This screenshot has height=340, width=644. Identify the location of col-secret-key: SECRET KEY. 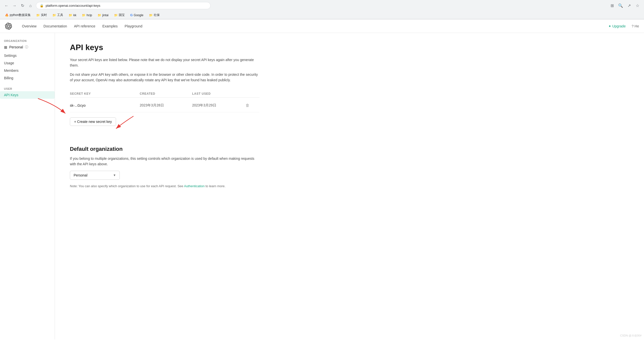
(105, 94).